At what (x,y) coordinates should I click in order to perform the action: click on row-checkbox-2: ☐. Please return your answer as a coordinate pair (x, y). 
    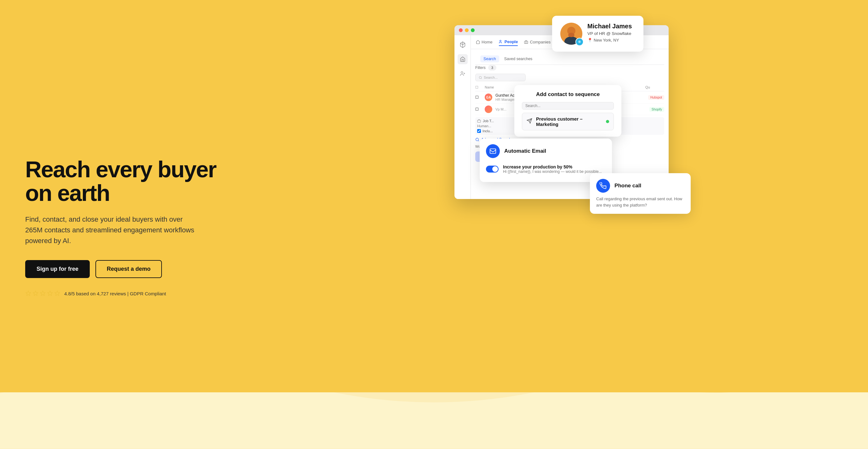
    Looking at the image, I should click on (478, 109).